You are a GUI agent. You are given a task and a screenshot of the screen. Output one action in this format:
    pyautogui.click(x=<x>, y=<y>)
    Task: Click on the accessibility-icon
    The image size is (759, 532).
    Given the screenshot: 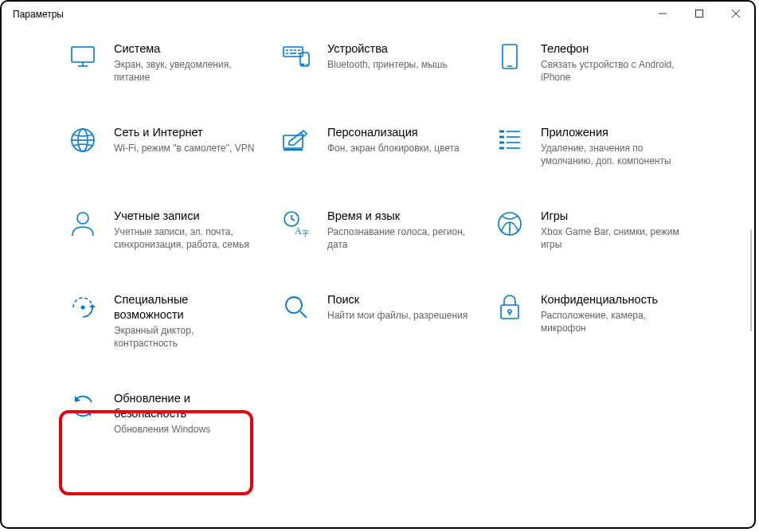 What is the action you would take?
    pyautogui.click(x=83, y=307)
    